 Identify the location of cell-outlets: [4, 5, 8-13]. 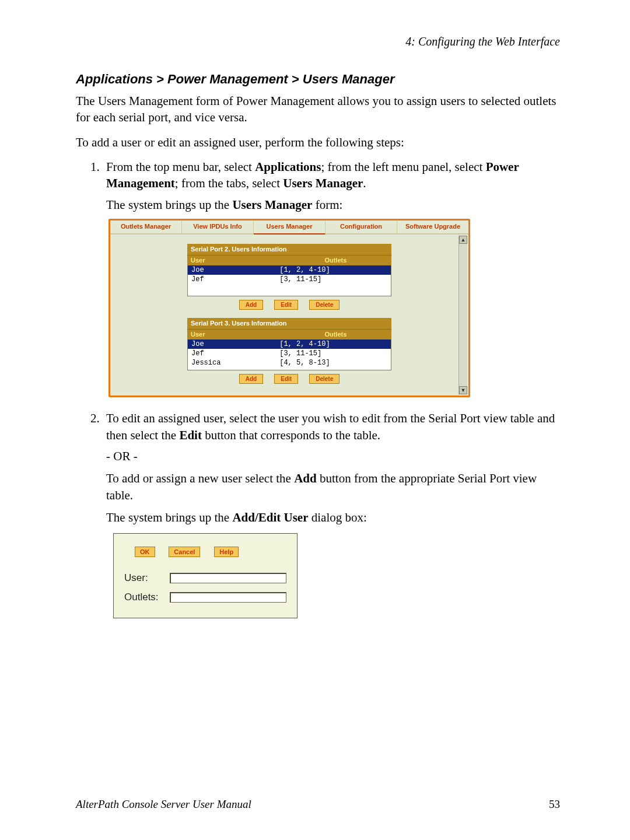
(334, 363).